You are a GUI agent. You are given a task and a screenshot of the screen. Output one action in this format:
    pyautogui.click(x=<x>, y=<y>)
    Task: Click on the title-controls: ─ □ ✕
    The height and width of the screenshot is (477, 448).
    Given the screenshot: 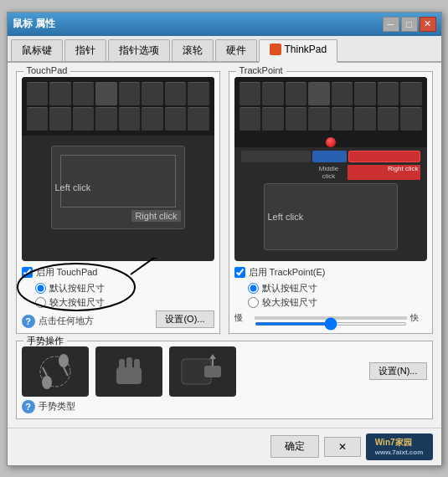 What is the action you would take?
    pyautogui.click(x=409, y=24)
    